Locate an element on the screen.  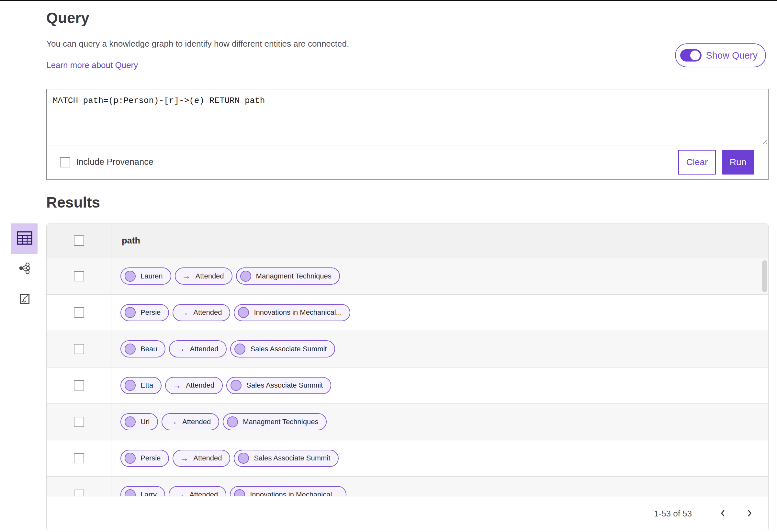
source-node-pill: Larry is located at coordinates (143, 491).